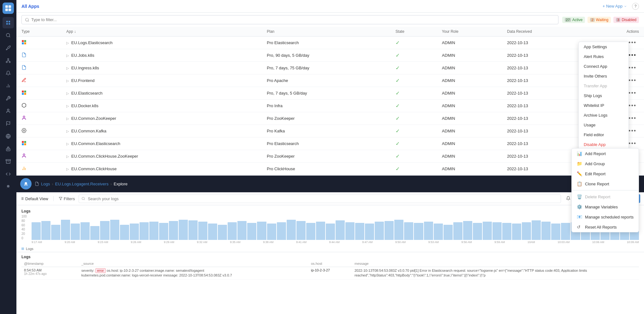 Image resolution: width=644 pixels, height=314 pixels. What do you see at coordinates (330, 199) in the screenshot?
I see `toolbar-row: Default View Filters 0` at bounding box center [330, 199].